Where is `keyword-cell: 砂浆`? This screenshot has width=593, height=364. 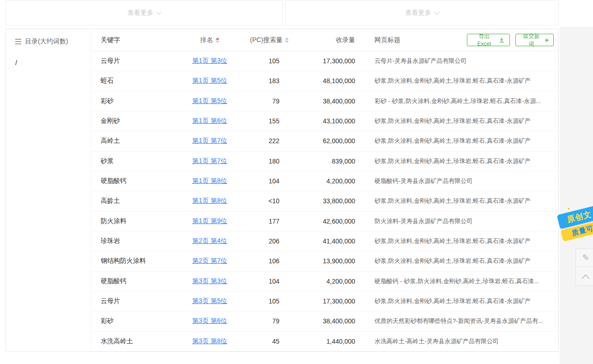 keyword-cell: 砂浆 is located at coordinates (135, 161).